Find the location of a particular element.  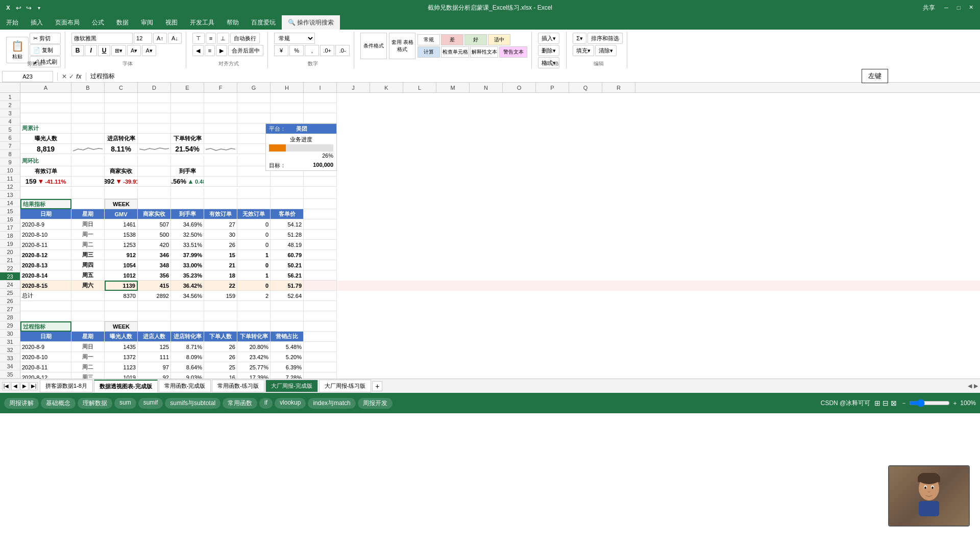

cell-c25: 1435 is located at coordinates (121, 347).